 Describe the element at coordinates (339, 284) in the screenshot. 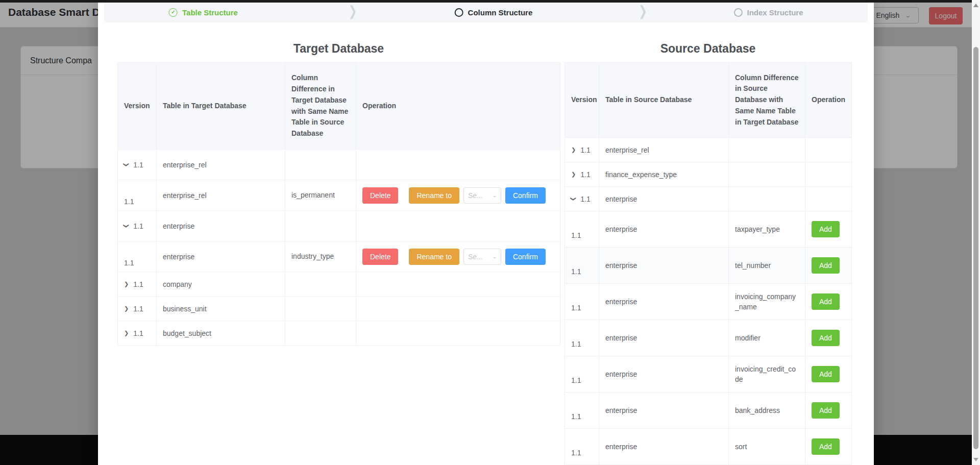

I see `table-row: ❯ 1.1 company` at that location.